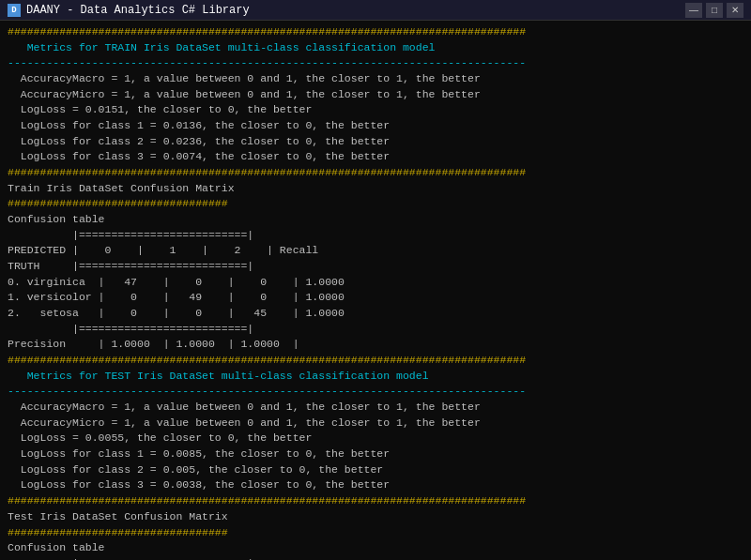 The width and height of the screenshot is (751, 560). What do you see at coordinates (735, 10) in the screenshot?
I see `close-button: ✕` at bounding box center [735, 10].